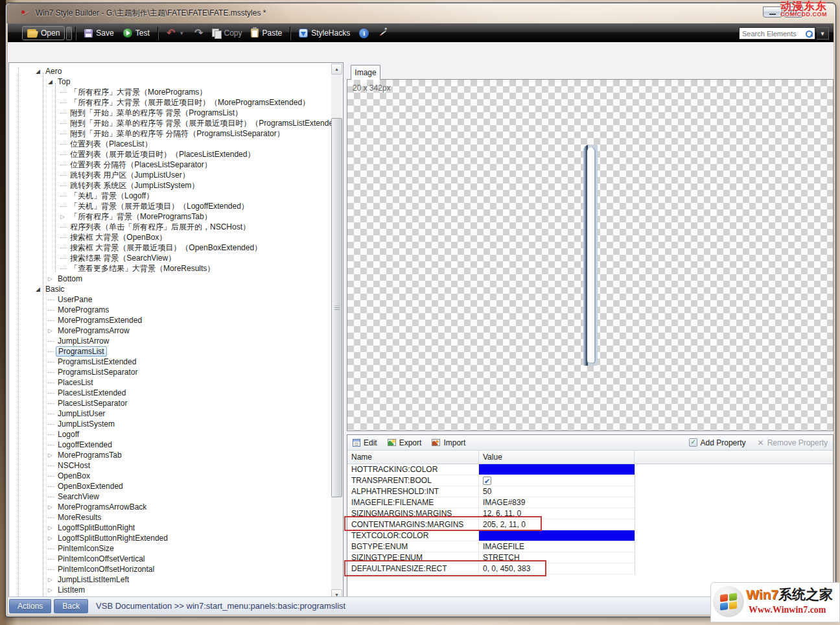  Describe the element at coordinates (170, 258) in the screenshot. I see `tree-item: 搜索结果 背景（SearchView）` at that location.